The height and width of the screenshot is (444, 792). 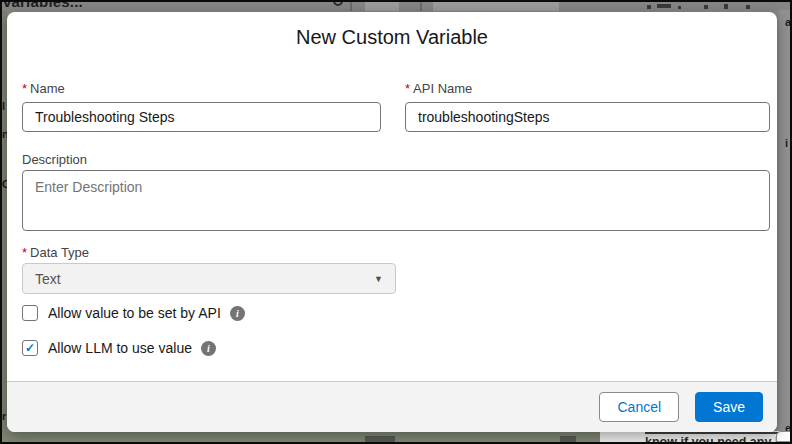 What do you see at coordinates (204, 279) in the screenshot?
I see `data-type-selected-value: Text` at bounding box center [204, 279].